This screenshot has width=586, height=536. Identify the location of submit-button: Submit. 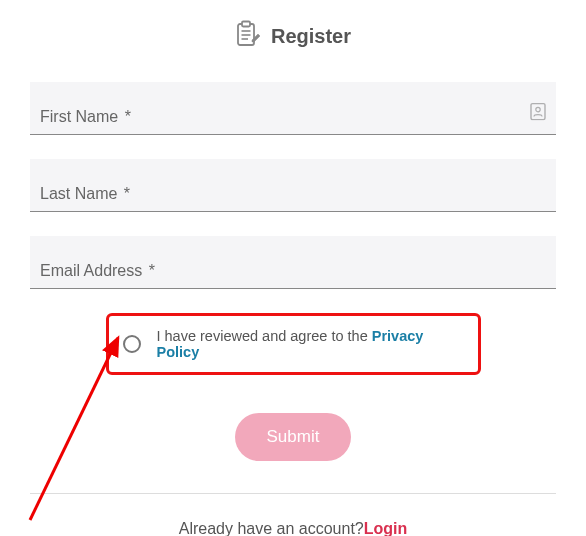
(294, 437).